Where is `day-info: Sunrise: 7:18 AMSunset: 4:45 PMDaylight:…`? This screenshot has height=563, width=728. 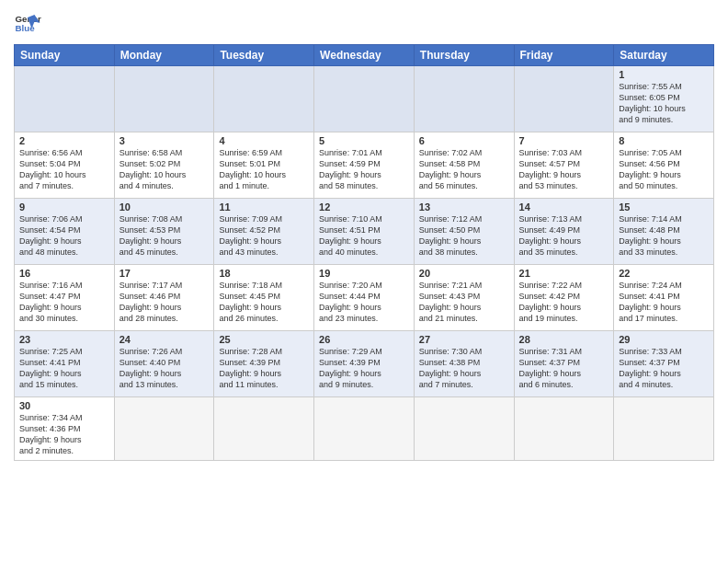
day-info: Sunrise: 7:18 AMSunset: 4:45 PMDaylight:… is located at coordinates (264, 302).